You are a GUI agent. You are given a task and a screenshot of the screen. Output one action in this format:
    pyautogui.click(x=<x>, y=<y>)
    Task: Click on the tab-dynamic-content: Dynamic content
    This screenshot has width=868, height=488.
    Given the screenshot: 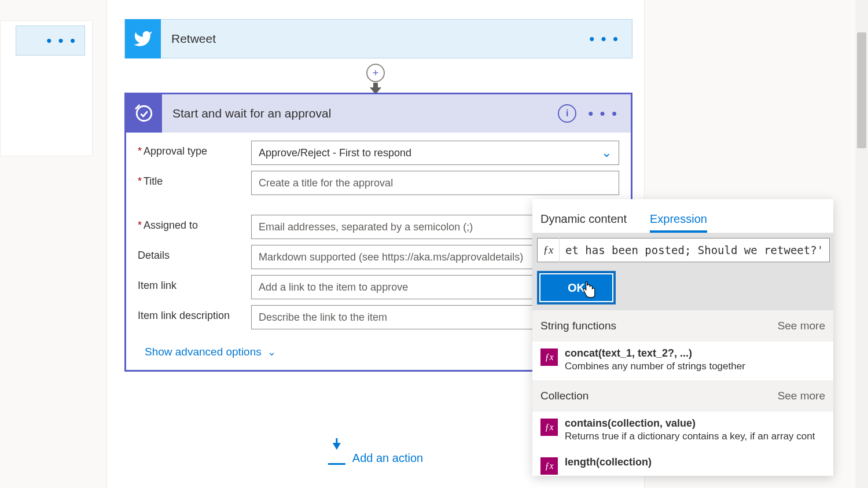 What is the action you would take?
    pyautogui.click(x=583, y=222)
    